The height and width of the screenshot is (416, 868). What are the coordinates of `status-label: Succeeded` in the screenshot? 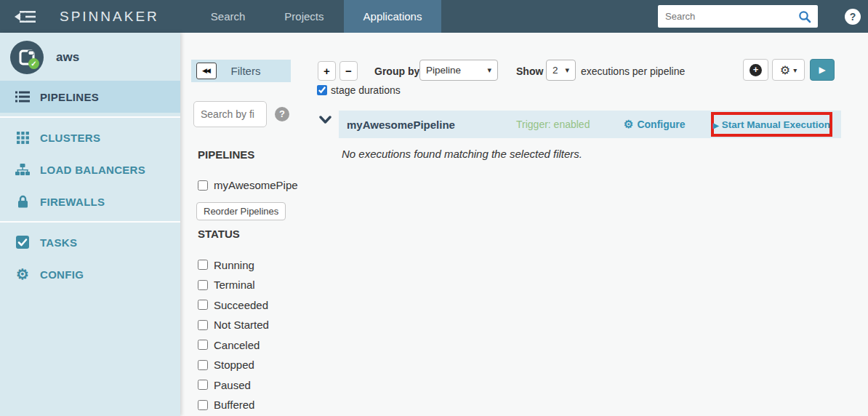 It's located at (241, 305).